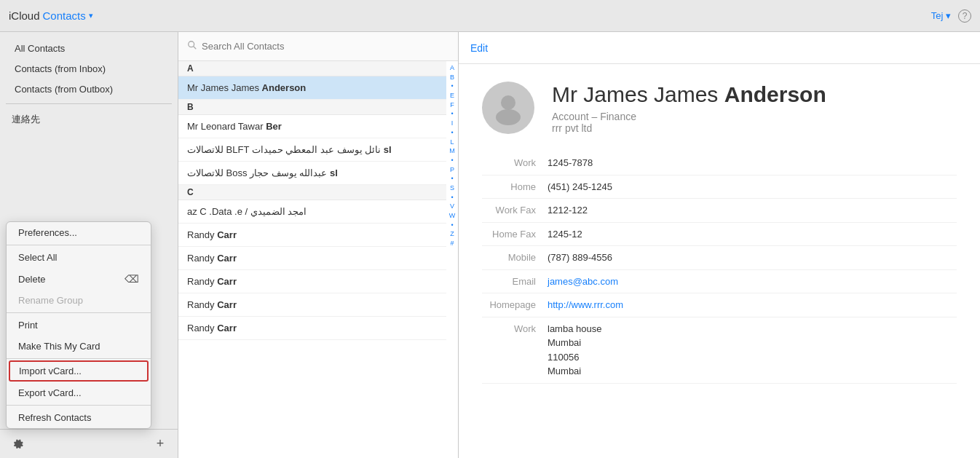  Describe the element at coordinates (79, 347) in the screenshot. I see `menu-item-make-my-card: Make This My Card` at that location.